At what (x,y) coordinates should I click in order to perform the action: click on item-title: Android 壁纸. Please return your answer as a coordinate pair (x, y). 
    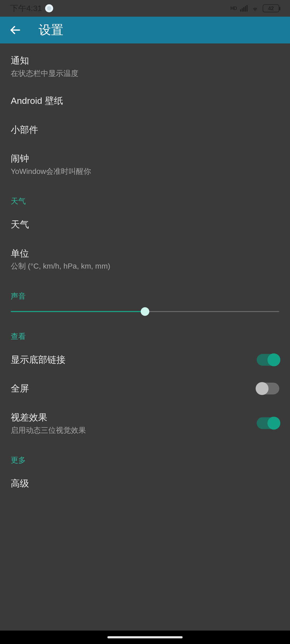
    Looking at the image, I should click on (145, 101).